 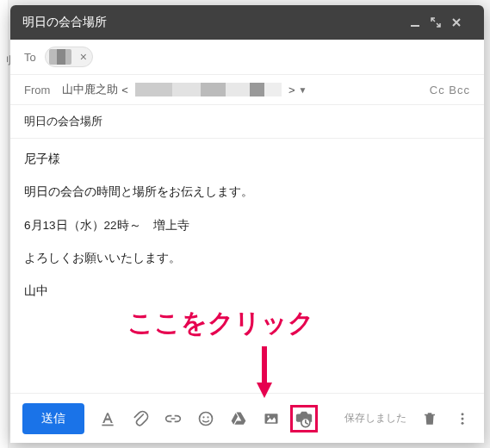 I want to click on avatar-icon, so click(x=60, y=57).